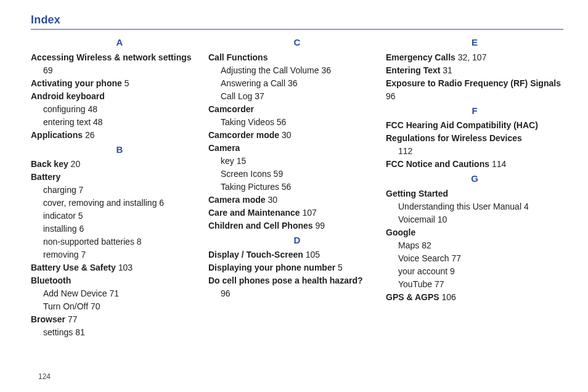  I want to click on index-entry: Applications 26, so click(120, 136).